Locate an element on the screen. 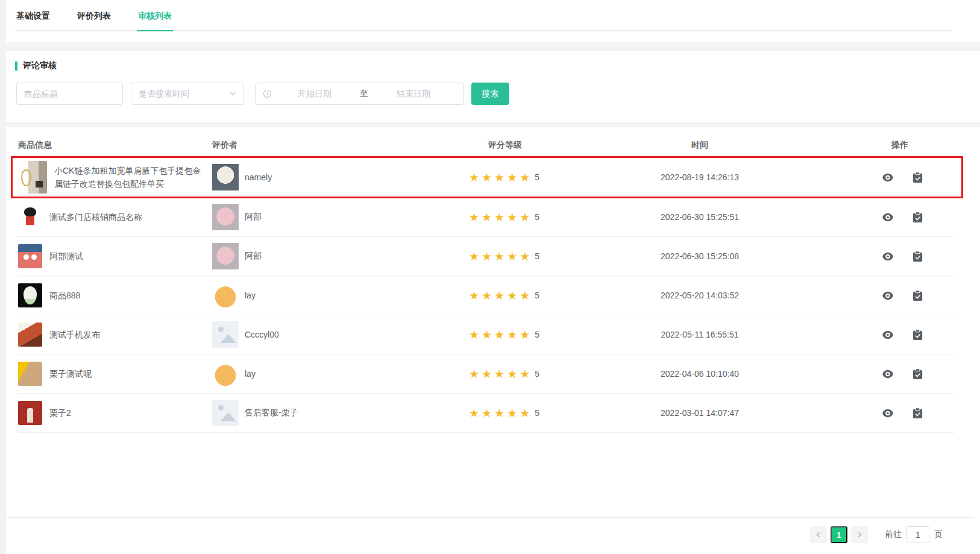 This screenshot has width=980, height=554. product-title-input is located at coordinates (70, 94).